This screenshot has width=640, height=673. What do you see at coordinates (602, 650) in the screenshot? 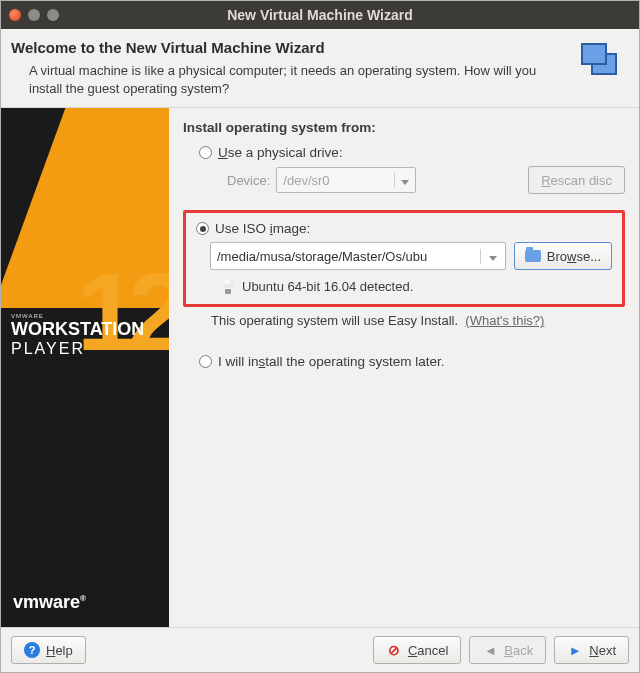
I see `next-label: Next` at bounding box center [602, 650].